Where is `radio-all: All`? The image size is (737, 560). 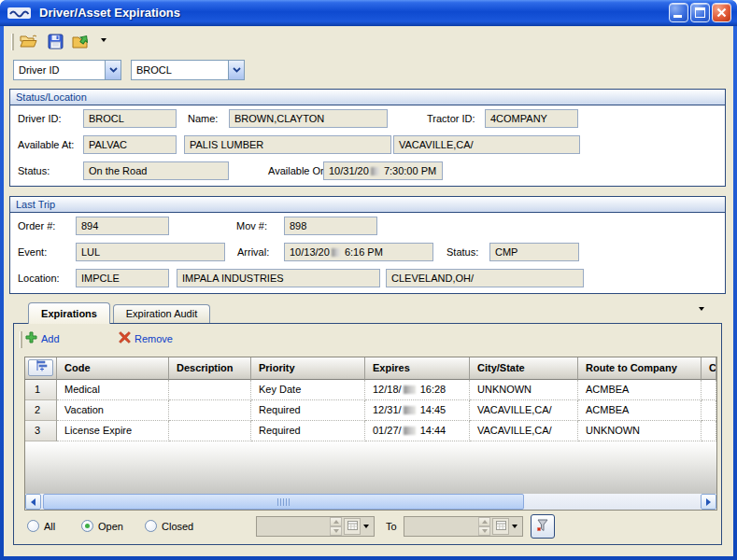 radio-all: All is located at coordinates (41, 526).